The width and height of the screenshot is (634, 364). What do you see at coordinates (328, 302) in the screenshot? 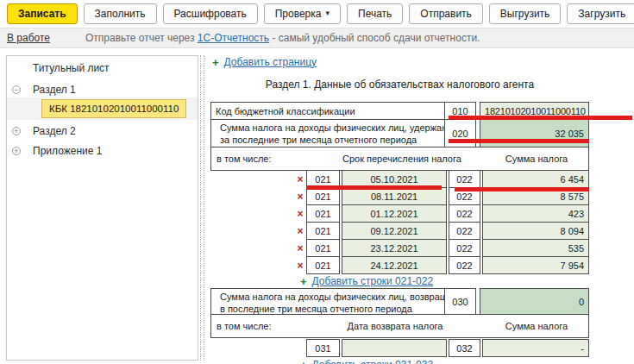
I see `row030-label: Сумма налога на доходы физических лиц, в…` at bounding box center [328, 302].